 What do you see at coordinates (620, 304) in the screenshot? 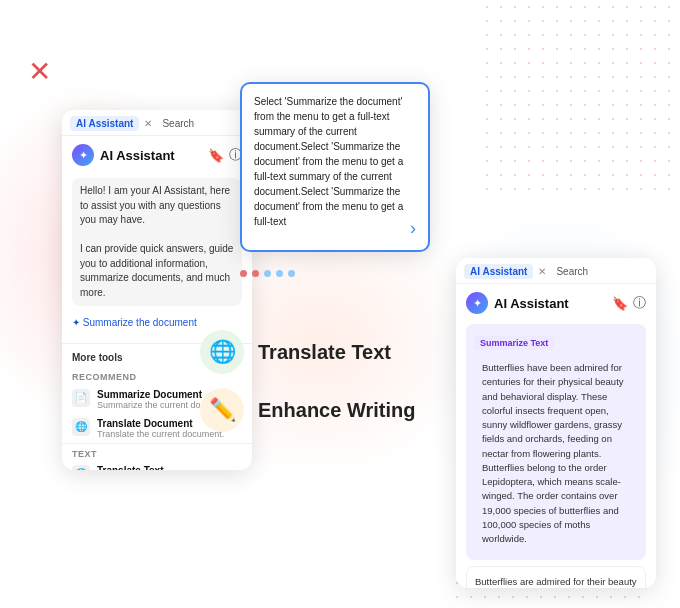
I see `bookmark-icon-right: 🔖` at bounding box center [620, 304].